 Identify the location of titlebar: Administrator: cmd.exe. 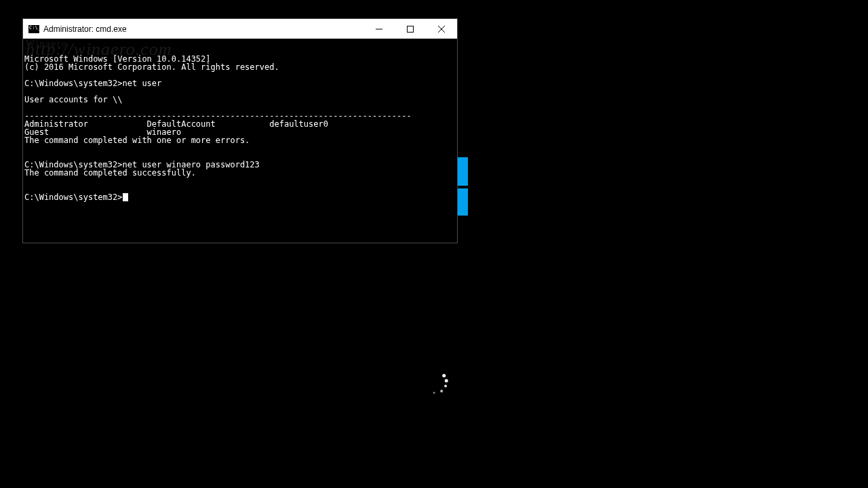
(240, 28).